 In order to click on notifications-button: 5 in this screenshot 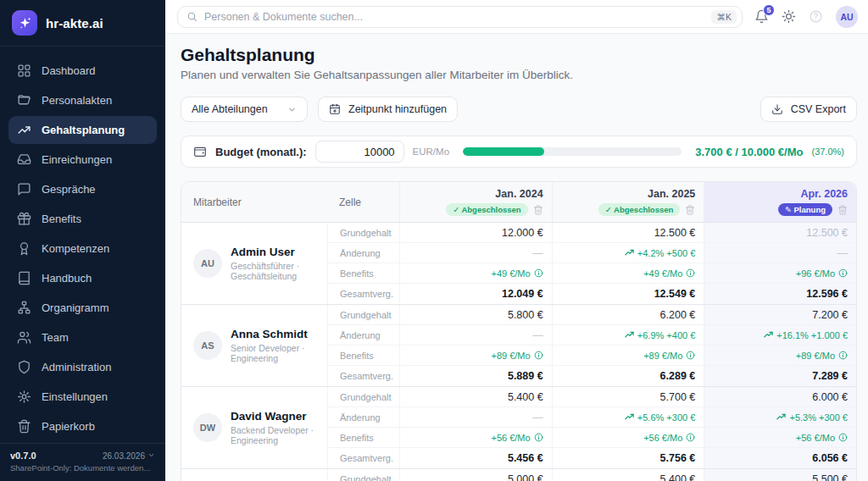, I will do `click(761, 17)`.